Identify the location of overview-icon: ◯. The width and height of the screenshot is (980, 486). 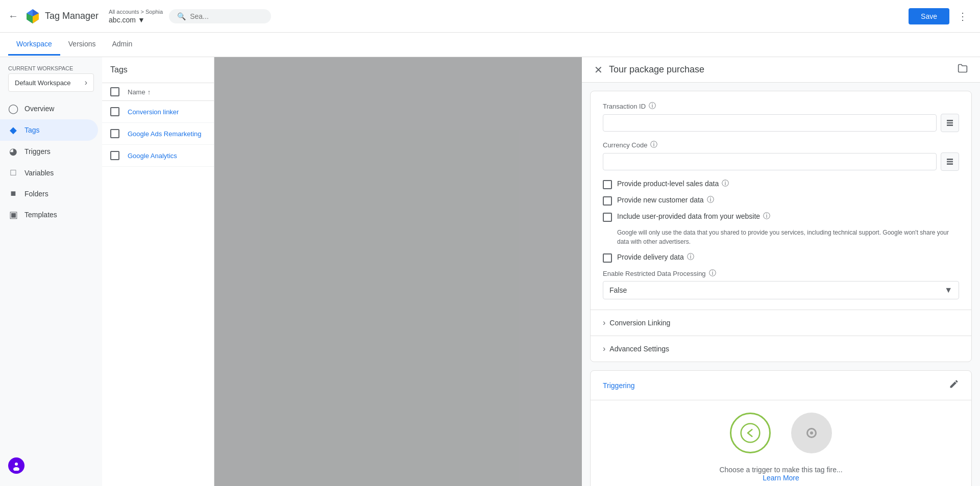
(13, 109).